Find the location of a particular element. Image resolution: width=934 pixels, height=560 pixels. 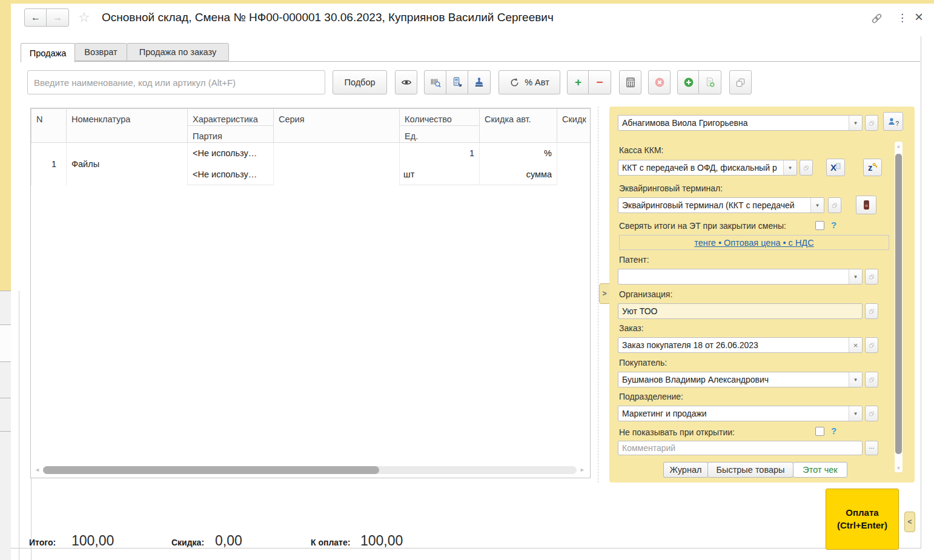

total-value: 100,00 is located at coordinates (93, 541).